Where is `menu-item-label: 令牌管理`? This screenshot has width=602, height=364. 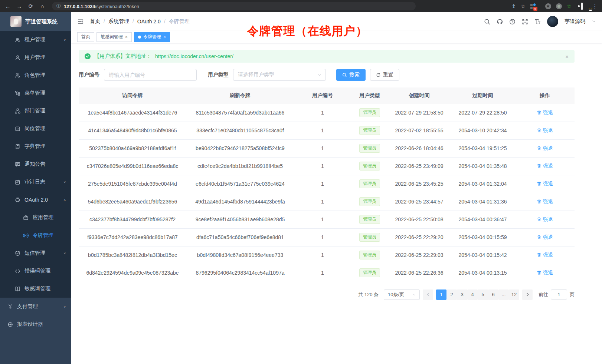
menu-item-label: 令牌管理 is located at coordinates (43, 235).